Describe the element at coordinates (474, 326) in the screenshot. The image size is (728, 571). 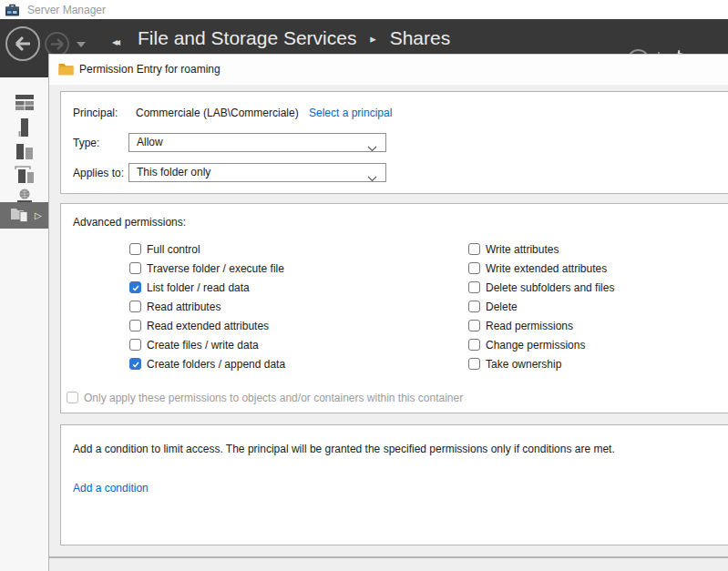
I see `checkbox-read-permissions` at that location.